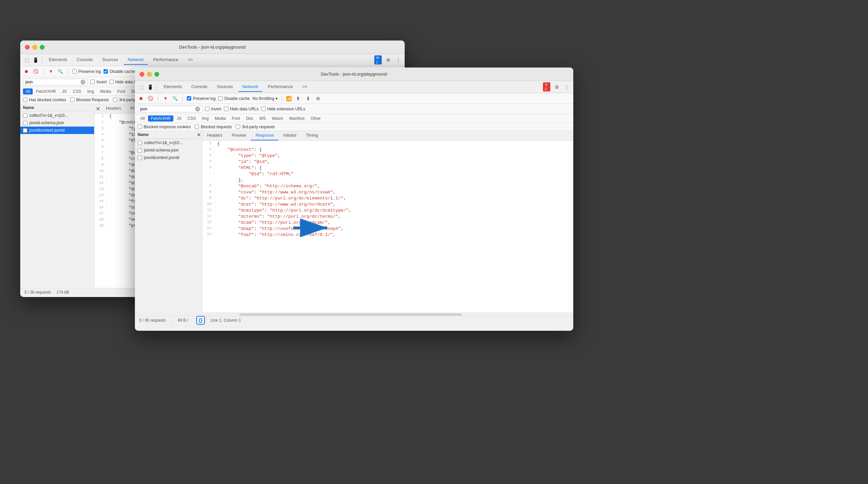 Image resolution: width=868 pixels, height=484 pixels. Describe the element at coordinates (26, 72) in the screenshot. I see `back-record-btn: ⏺` at that location.